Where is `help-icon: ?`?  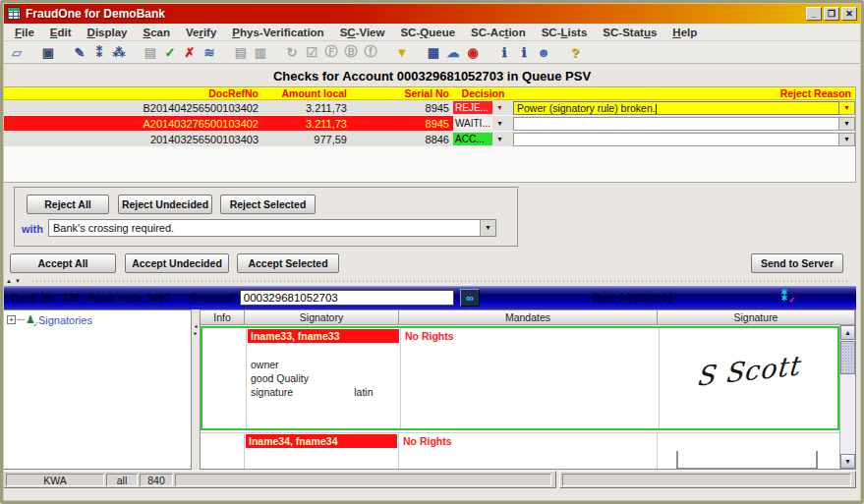 help-icon: ? is located at coordinates (575, 52).